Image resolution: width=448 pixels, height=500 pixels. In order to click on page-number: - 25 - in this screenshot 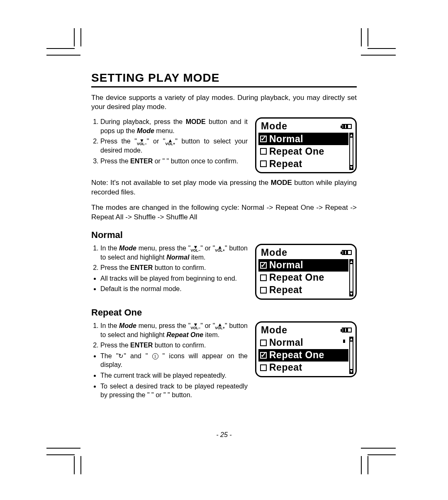, I will do `click(224, 435)`.